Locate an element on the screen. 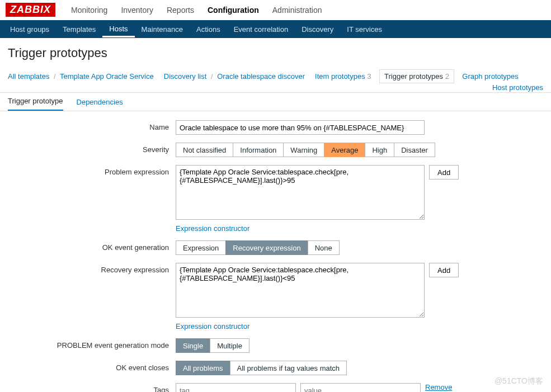 The image size is (551, 392). problem-expression-textarea: {Template App Oracle Service:tablespace.… is located at coordinates (300, 192).